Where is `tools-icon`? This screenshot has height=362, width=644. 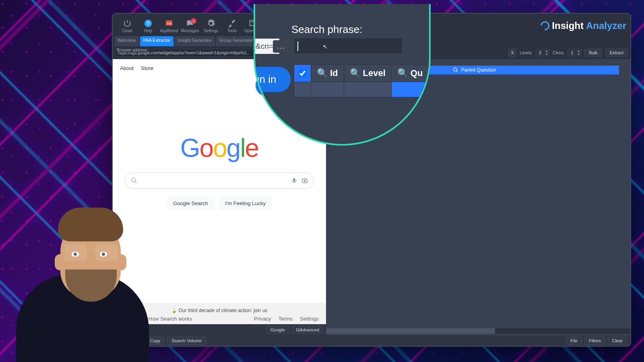
tools-icon is located at coordinates (232, 23).